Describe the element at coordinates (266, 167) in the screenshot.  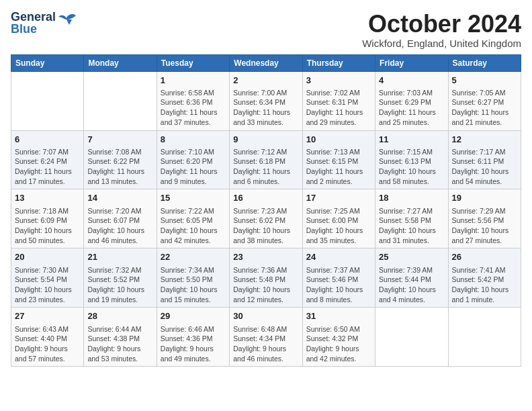
I see `day-info: Sunrise: 7:12 AMSunset: 6:18 PMDaylight:…` at that location.